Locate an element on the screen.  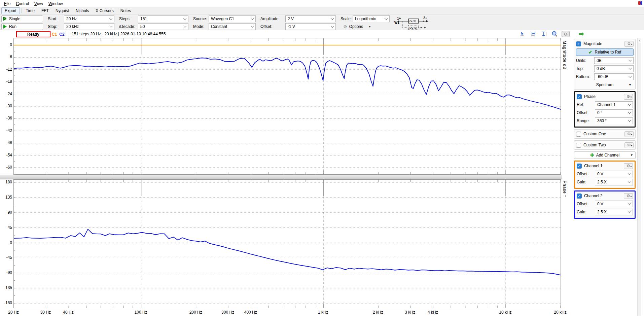
c1-toggle: C1 is located at coordinates (55, 34).